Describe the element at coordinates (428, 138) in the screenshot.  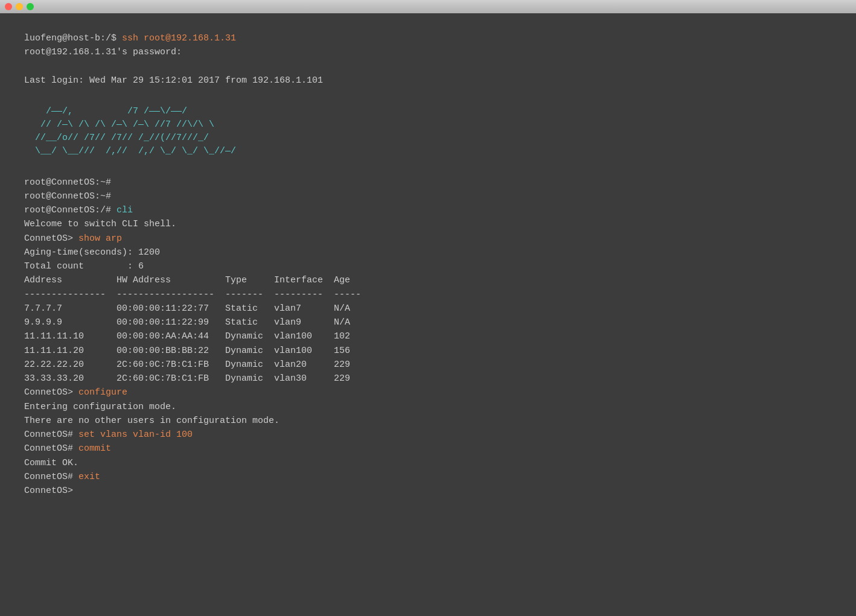
I see `ascii-line-3: //__/o// /7// /7// /_//(//7///_/` at that location.